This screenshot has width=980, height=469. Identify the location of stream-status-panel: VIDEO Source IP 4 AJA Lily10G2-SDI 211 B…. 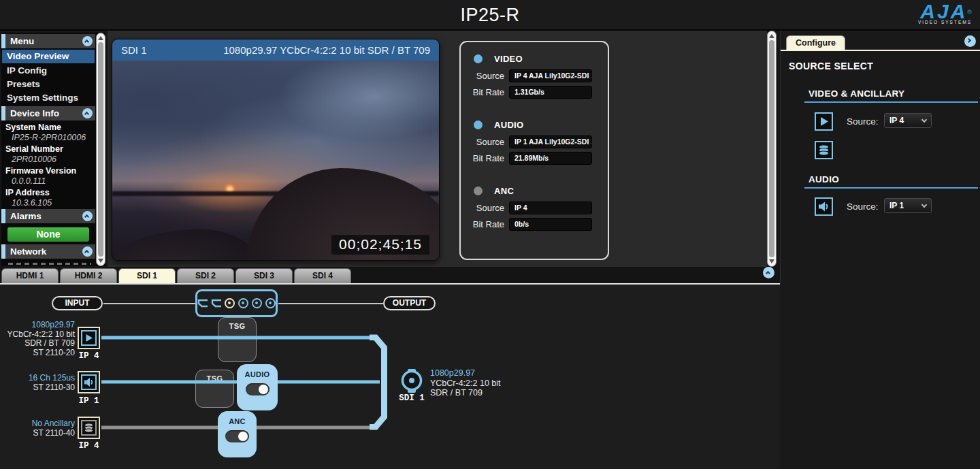
(534, 150).